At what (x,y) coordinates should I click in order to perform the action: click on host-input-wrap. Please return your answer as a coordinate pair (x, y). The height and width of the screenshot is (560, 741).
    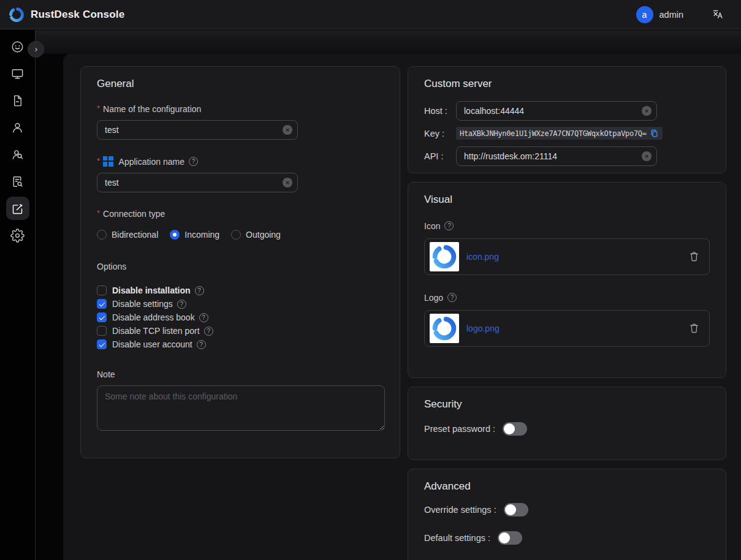
    Looking at the image, I should click on (557, 111).